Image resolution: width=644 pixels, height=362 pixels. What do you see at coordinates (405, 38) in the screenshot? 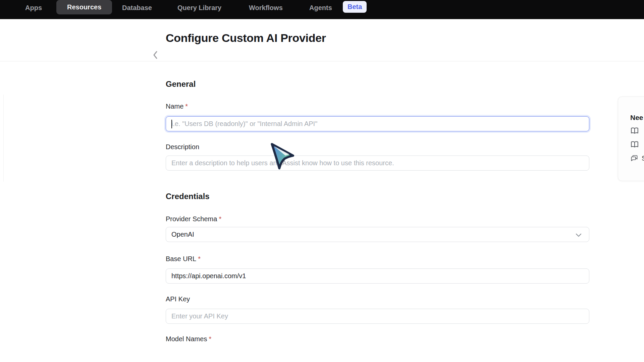
I see `page-title: Configure Custom AI Provider` at bounding box center [405, 38].